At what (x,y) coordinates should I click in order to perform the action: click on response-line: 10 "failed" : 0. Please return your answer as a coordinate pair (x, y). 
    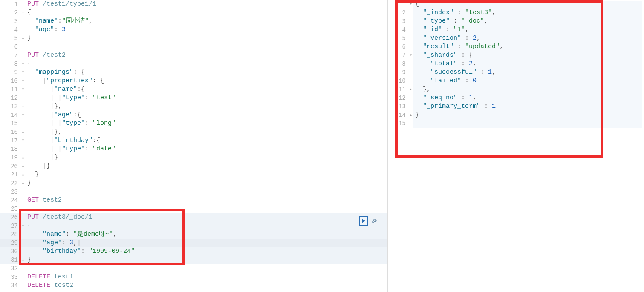
    Looking at the image, I should click on (516, 81).